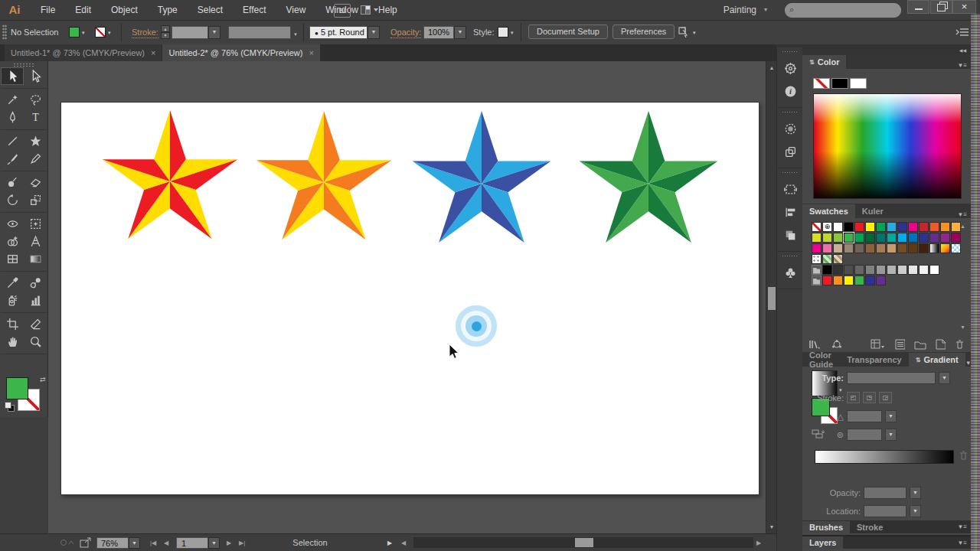 The height and width of the screenshot is (551, 980). I want to click on fill-caret-icon: ▾, so click(83, 33).